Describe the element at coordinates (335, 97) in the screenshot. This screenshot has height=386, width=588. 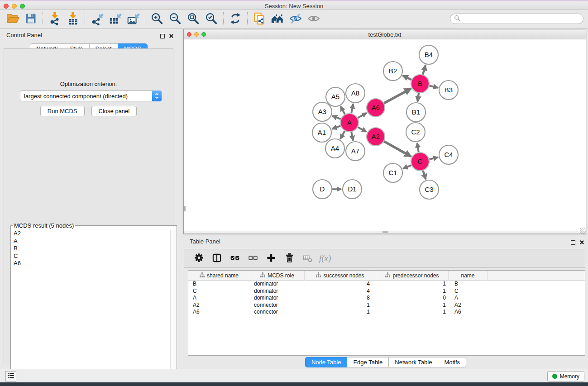
I see `graph-node-A5: A5` at that location.